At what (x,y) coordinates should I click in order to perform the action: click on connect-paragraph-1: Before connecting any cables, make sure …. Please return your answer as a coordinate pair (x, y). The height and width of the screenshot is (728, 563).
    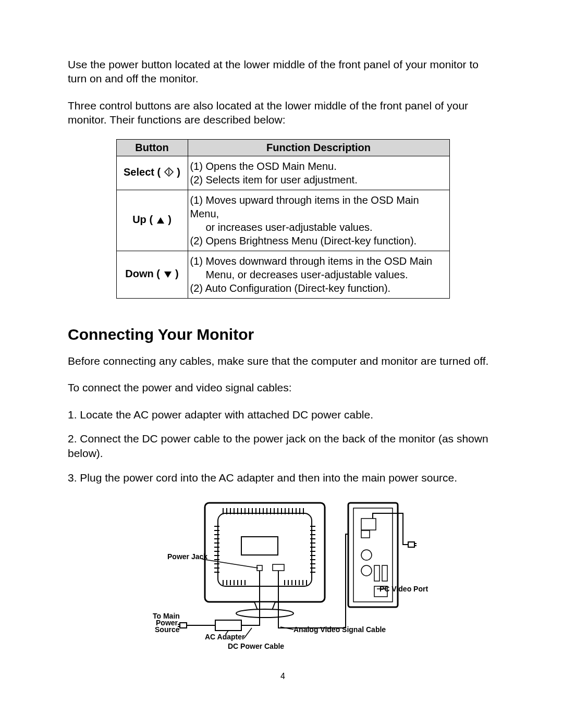
    Looking at the image, I should click on (283, 361).